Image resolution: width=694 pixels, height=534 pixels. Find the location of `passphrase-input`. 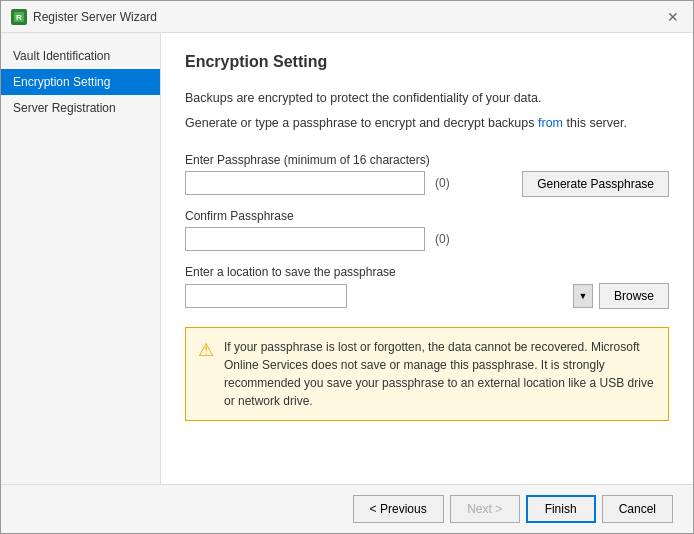

passphrase-input is located at coordinates (305, 183).